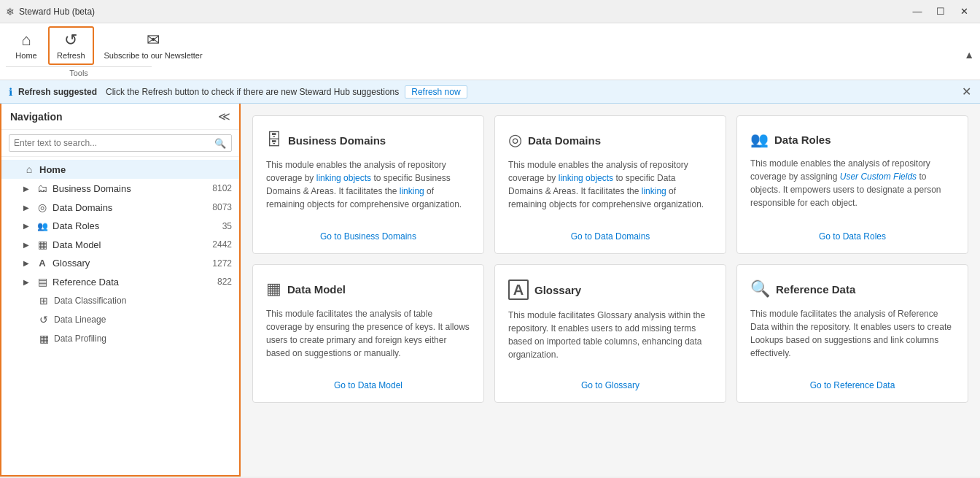 This screenshot has width=980, height=478. What do you see at coordinates (852, 236) in the screenshot?
I see `go-to-data-roles-link: Go to Data Roles` at bounding box center [852, 236].